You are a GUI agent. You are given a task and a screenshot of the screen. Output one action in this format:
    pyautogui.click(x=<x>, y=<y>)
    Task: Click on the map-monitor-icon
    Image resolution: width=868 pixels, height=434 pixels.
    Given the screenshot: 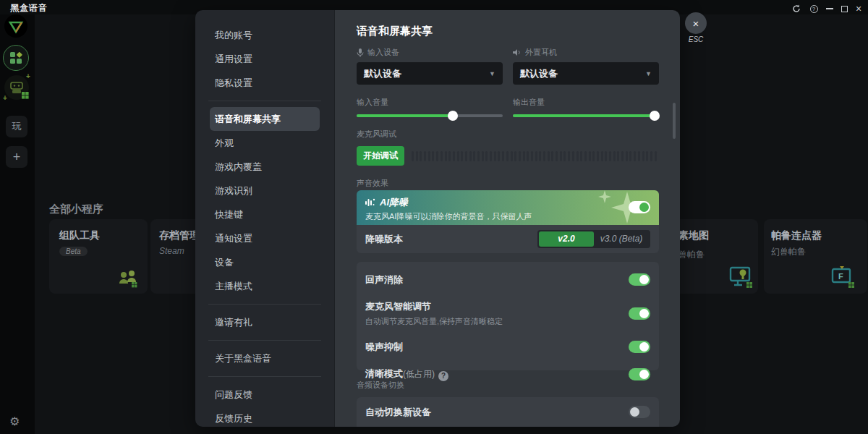 What is the action you would take?
    pyautogui.click(x=741, y=277)
    